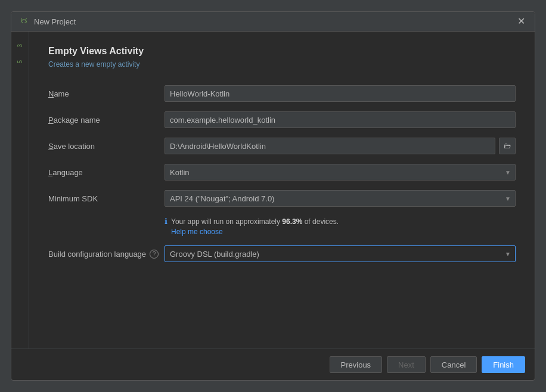 The image size is (546, 392). I want to click on name-label-text: Name, so click(58, 94).